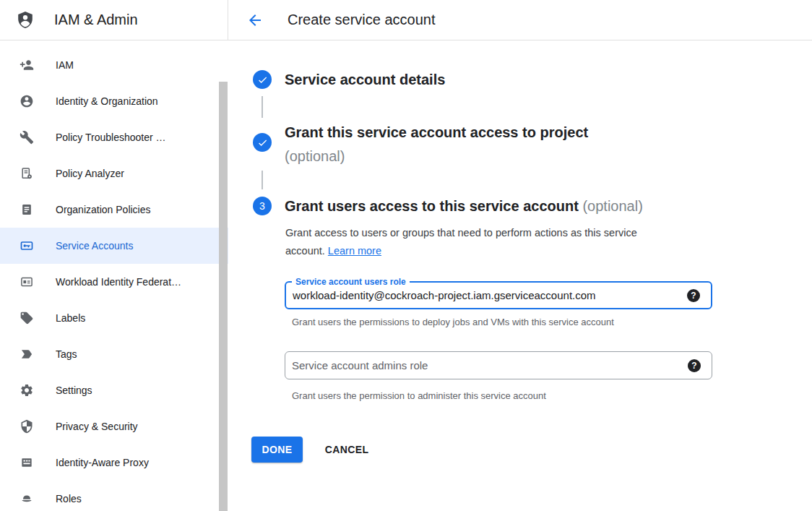 The height and width of the screenshot is (511, 812). Describe the element at coordinates (114, 496) in the screenshot. I see `sidebar-item-roles: Roles` at that location.